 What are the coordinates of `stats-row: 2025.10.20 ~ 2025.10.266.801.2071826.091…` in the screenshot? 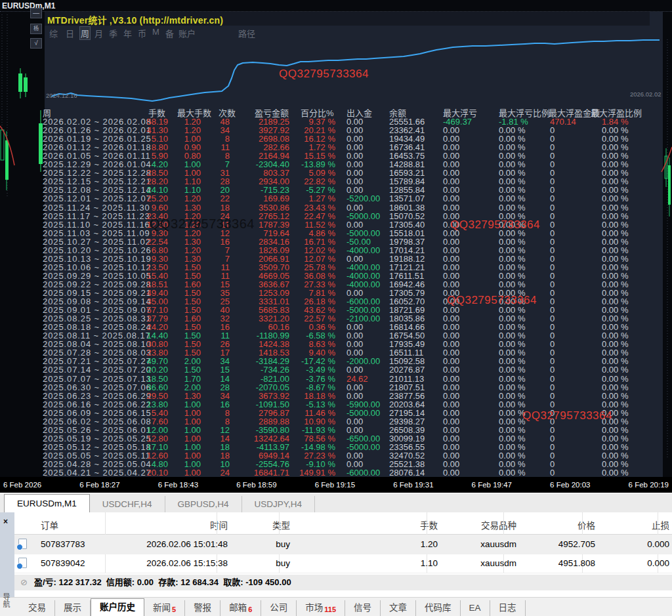 It's located at (331, 249).